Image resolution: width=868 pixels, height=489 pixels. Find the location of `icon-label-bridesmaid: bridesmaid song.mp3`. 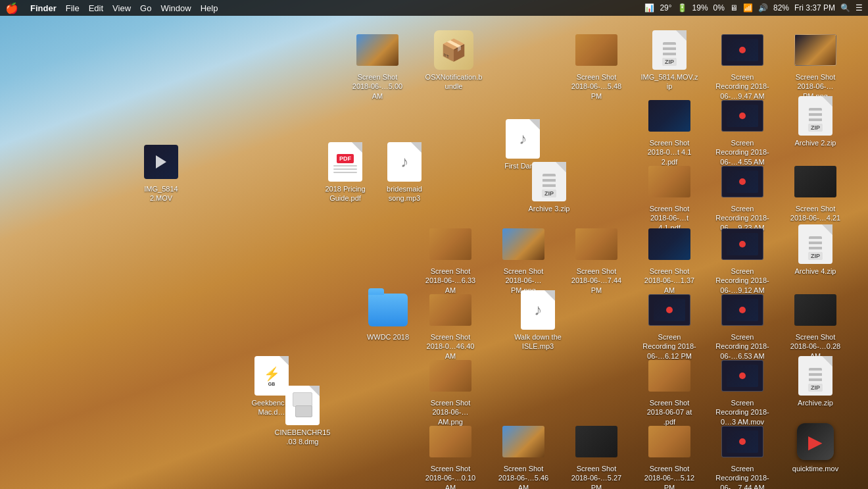

icon-label-bridesmaid: bridesmaid song.mp3 is located at coordinates (404, 193).